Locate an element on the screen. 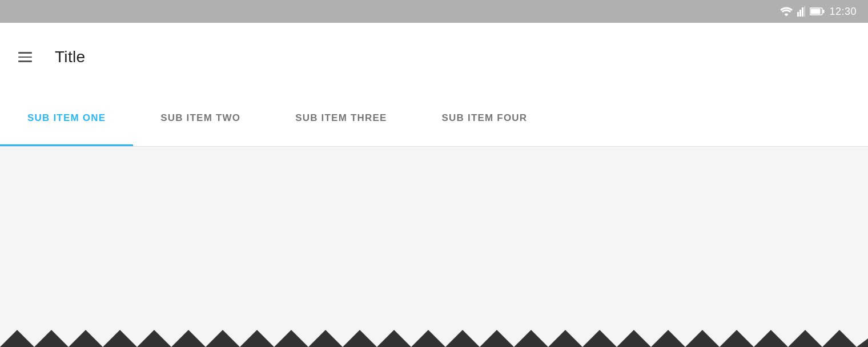  signal-icon is located at coordinates (801, 11).